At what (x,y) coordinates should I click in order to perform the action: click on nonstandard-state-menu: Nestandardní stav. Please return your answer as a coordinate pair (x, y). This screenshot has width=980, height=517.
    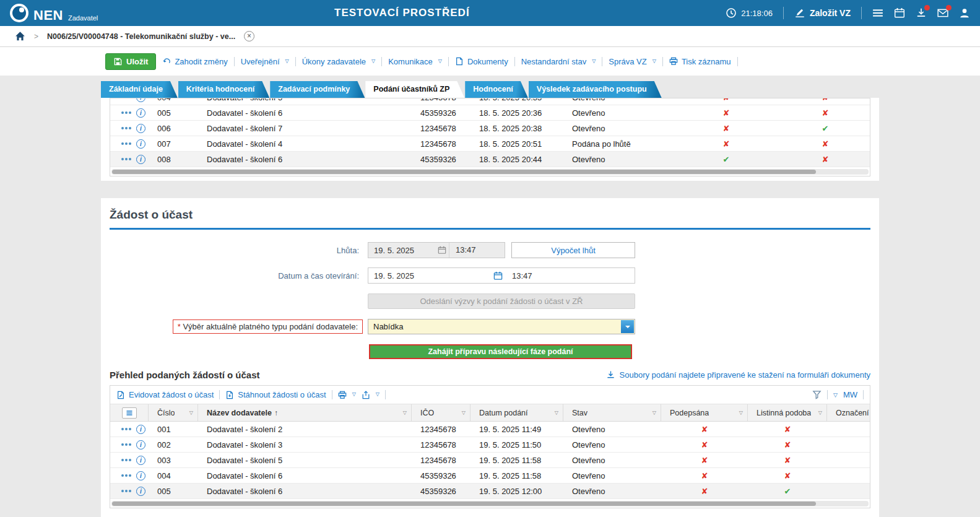
    Looking at the image, I should click on (558, 62).